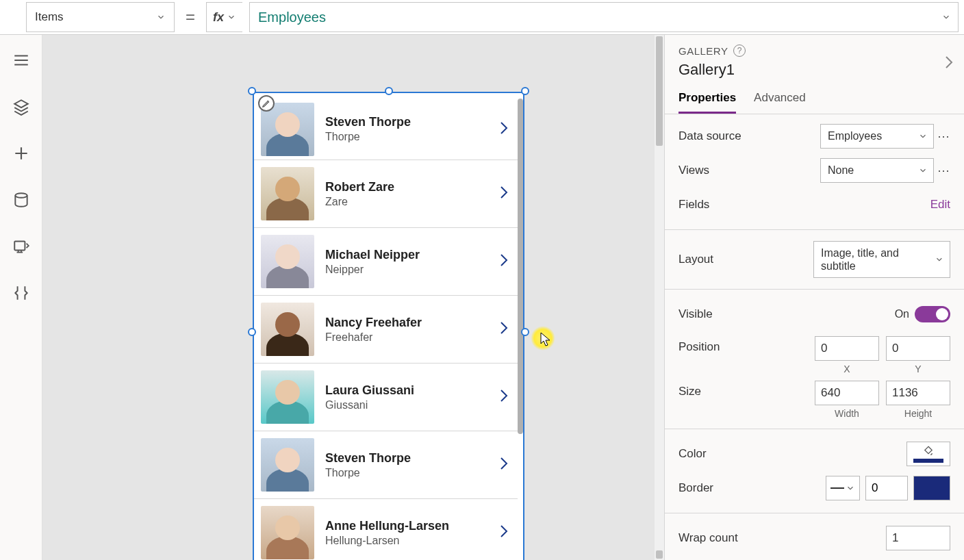 This screenshot has width=964, height=560. Describe the element at coordinates (386, 330) in the screenshot. I see `gallery-row: Nancy FreehaferFreehafer` at that location.